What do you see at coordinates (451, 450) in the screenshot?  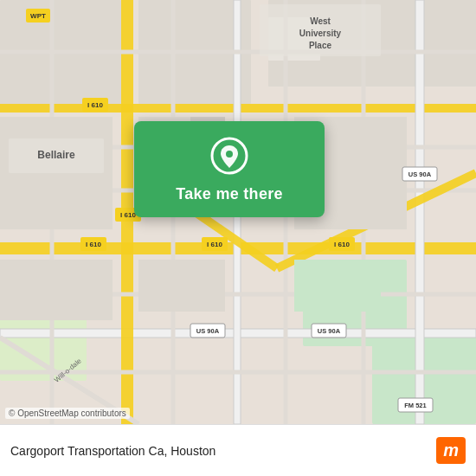 I see `moovit-logo: m` at bounding box center [451, 450].